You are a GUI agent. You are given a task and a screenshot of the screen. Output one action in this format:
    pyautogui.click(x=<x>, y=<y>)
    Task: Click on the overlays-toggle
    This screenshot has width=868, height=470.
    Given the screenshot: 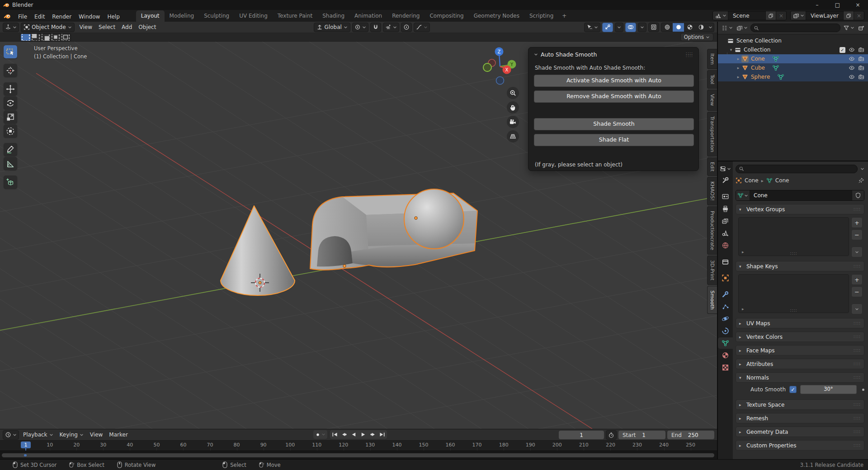 What is the action you would take?
    pyautogui.click(x=631, y=27)
    